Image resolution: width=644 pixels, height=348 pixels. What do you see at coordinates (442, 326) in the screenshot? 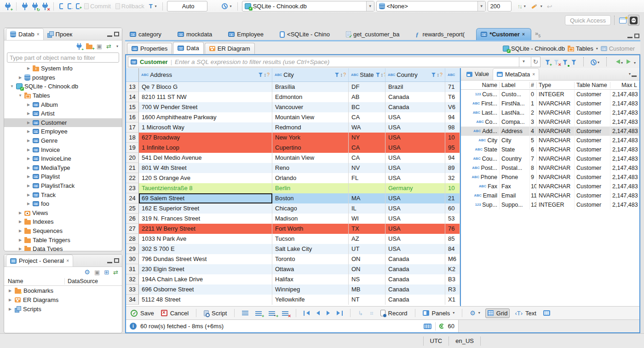
I see `auto-refresh-icon` at bounding box center [442, 326].